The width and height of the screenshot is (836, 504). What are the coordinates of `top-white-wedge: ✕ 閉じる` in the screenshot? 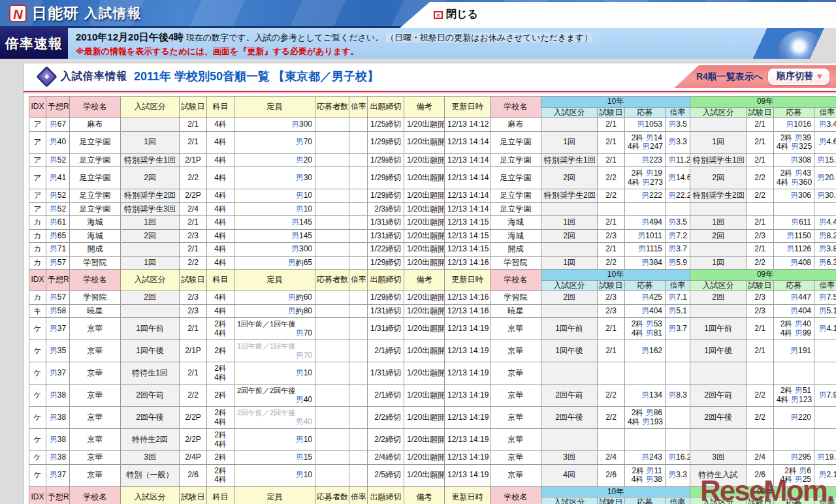 It's located at (618, 15).